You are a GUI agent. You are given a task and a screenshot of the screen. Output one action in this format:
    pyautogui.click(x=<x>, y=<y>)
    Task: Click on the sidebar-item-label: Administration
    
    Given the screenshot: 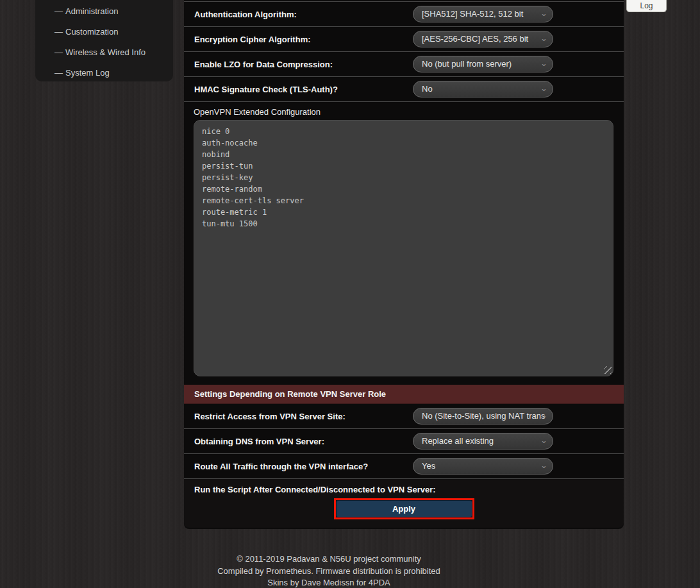 What is the action you would take?
    pyautogui.click(x=92, y=12)
    